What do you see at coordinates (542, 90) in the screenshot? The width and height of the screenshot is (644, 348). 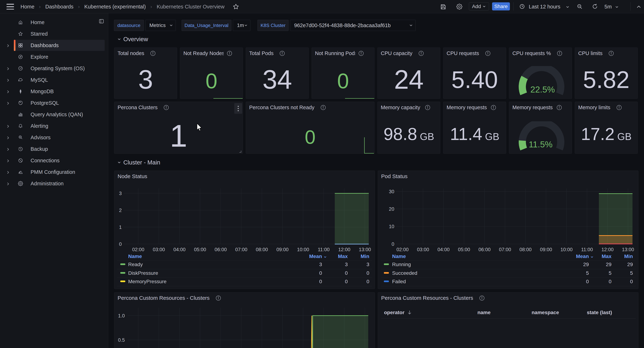 I see `svg-text: 22.5%` at bounding box center [542, 90].